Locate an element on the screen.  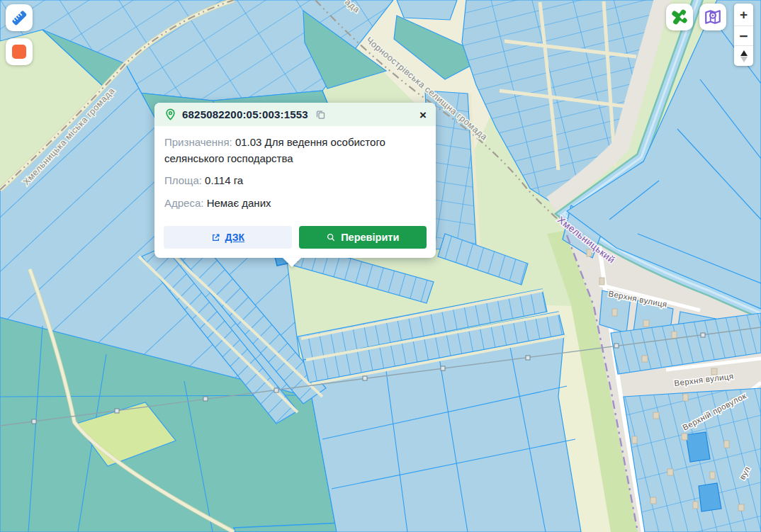
external-link-icon is located at coordinates (215, 238).